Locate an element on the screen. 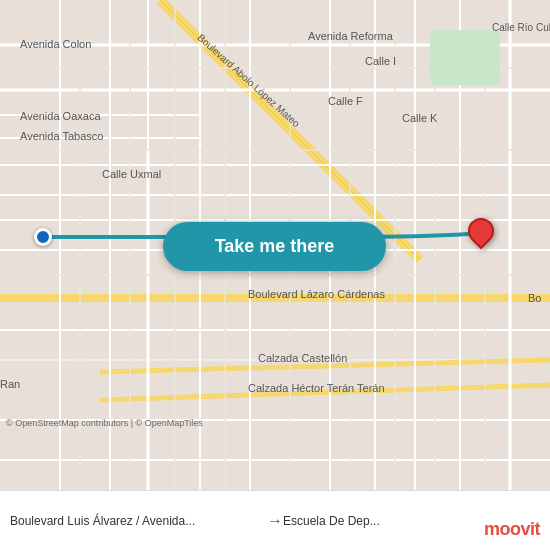 The image size is (550, 550). current-location-dot is located at coordinates (43, 237).